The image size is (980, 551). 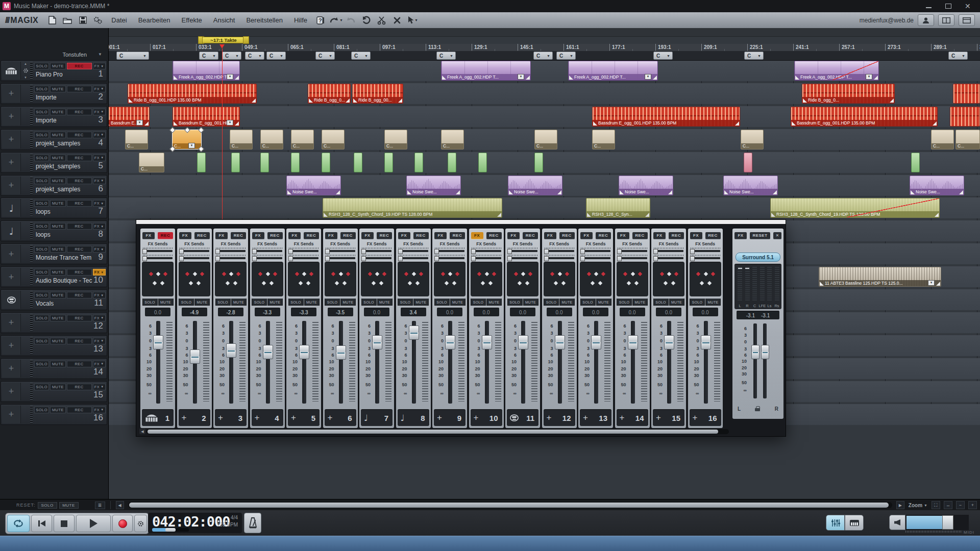 What do you see at coordinates (433, 432) in the screenshot?
I see `mixer-scrollbar-thumb` at bounding box center [433, 432].